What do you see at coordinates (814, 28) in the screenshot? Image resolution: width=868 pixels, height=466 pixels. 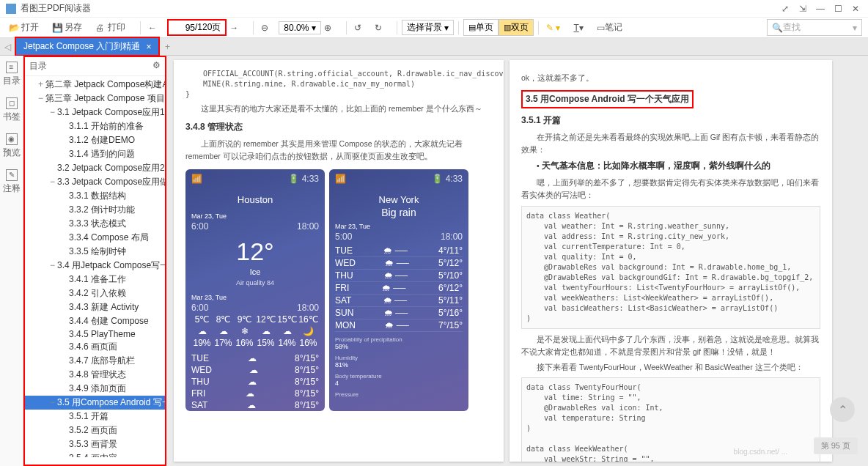 I see `search-input: 🔍 查找▾` at bounding box center [814, 28].